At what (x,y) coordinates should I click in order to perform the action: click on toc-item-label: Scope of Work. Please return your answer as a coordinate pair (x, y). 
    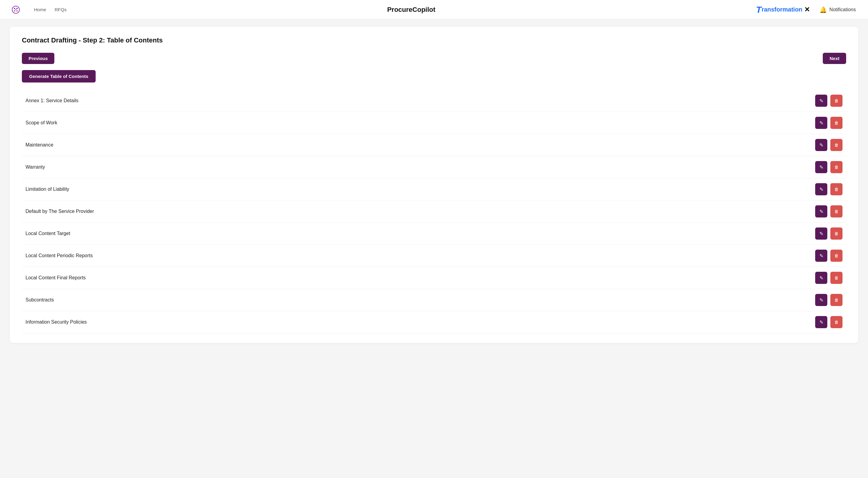
    Looking at the image, I should click on (41, 123).